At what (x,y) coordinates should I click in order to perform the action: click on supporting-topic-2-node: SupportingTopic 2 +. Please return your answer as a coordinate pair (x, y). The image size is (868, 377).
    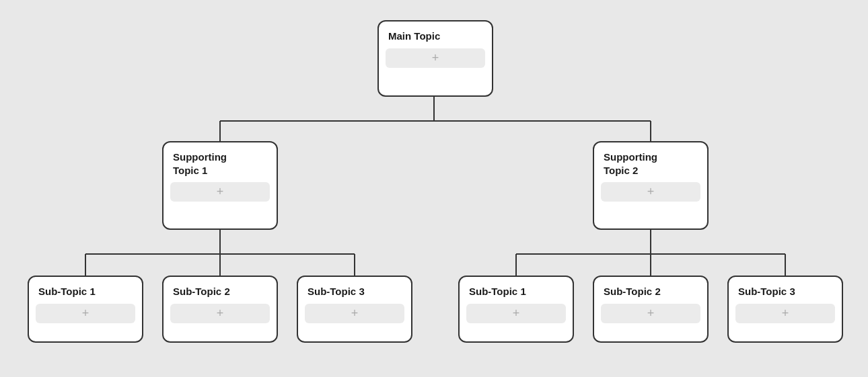
    Looking at the image, I should click on (651, 185).